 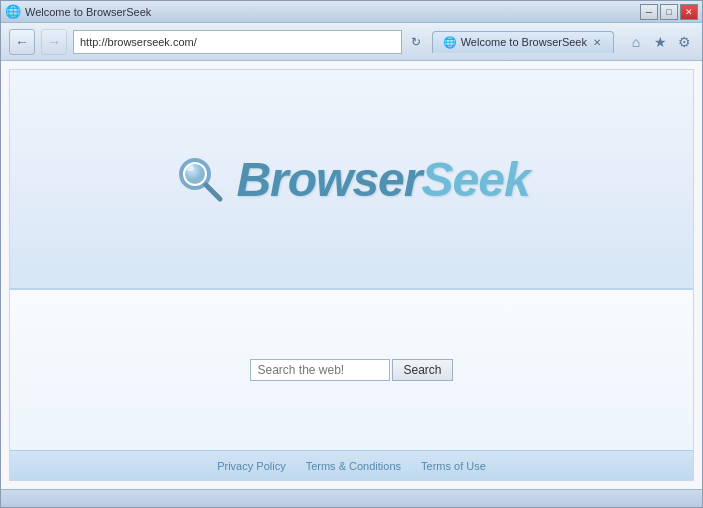 What do you see at coordinates (250, 42) in the screenshot?
I see `address-bar-wrap: ↻` at bounding box center [250, 42].